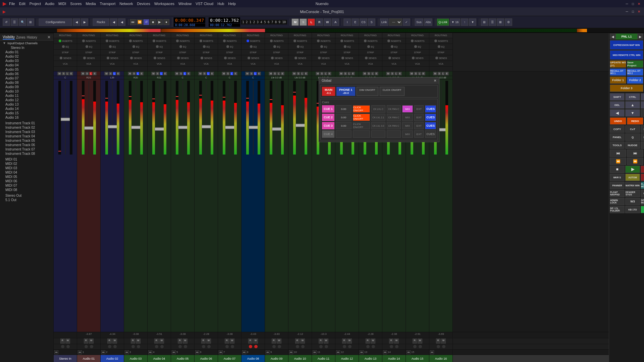 The width and height of the screenshot is (644, 362). I want to click on copy-button: COPY, so click(617, 129).